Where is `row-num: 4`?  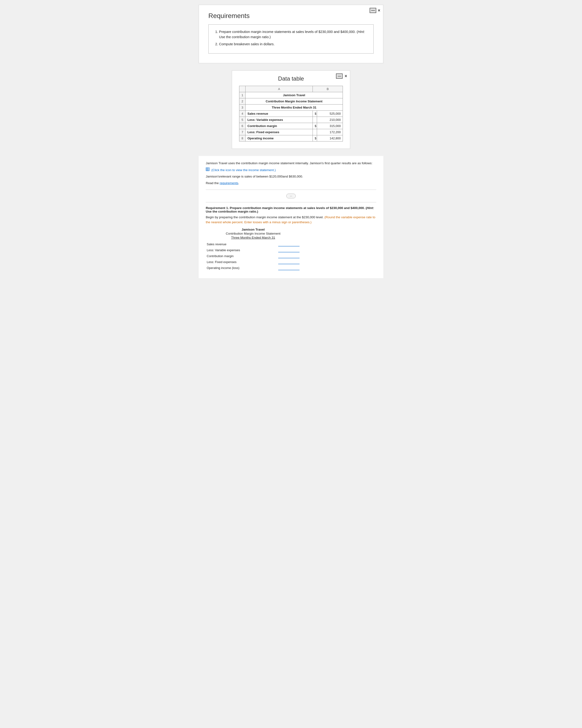
row-num: 4 is located at coordinates (243, 114).